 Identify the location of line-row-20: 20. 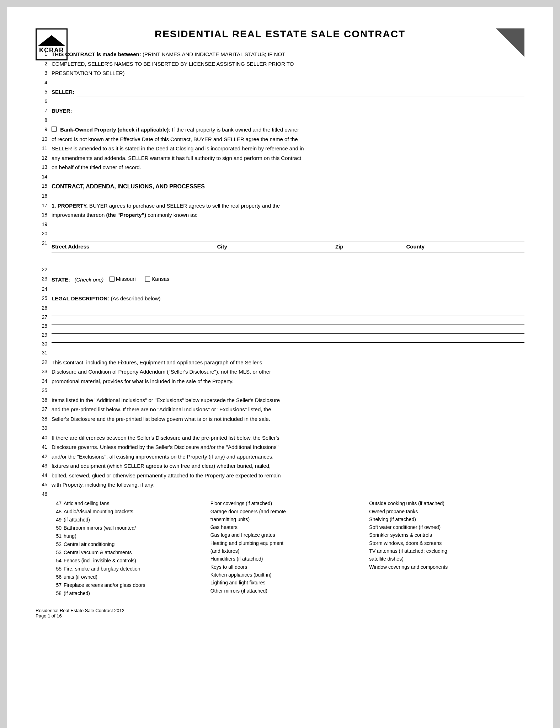
(280, 234).